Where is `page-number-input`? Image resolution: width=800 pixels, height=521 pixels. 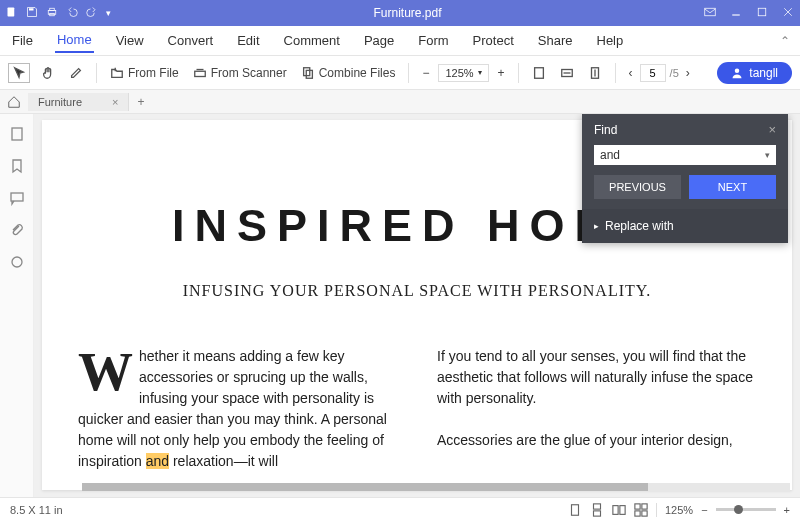 page-number-input is located at coordinates (653, 73).